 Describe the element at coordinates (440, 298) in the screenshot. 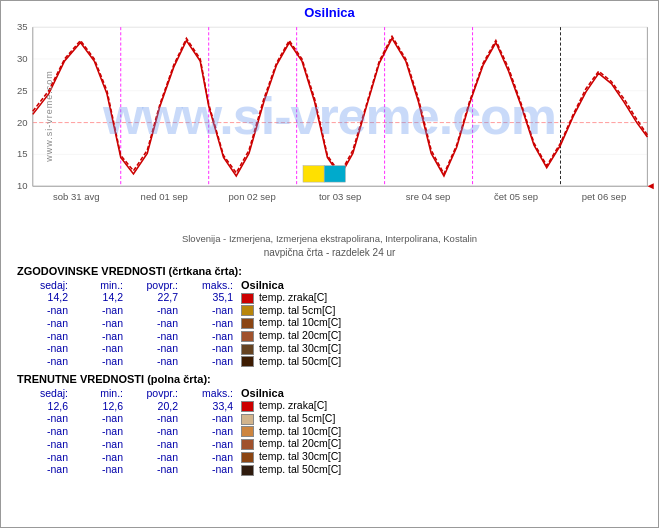

I see `hist-label-0: temp. zraka[C]` at that location.